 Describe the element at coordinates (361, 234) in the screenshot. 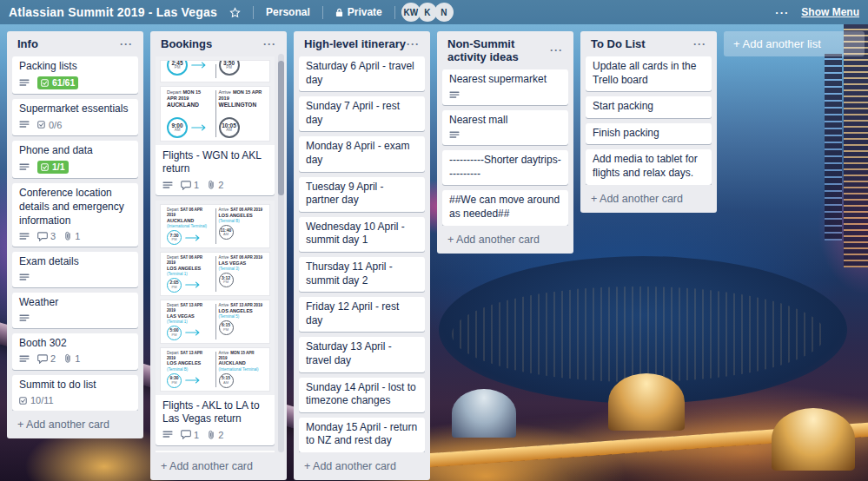

I see `card: Wednesday 10 April - summit day 1` at that location.